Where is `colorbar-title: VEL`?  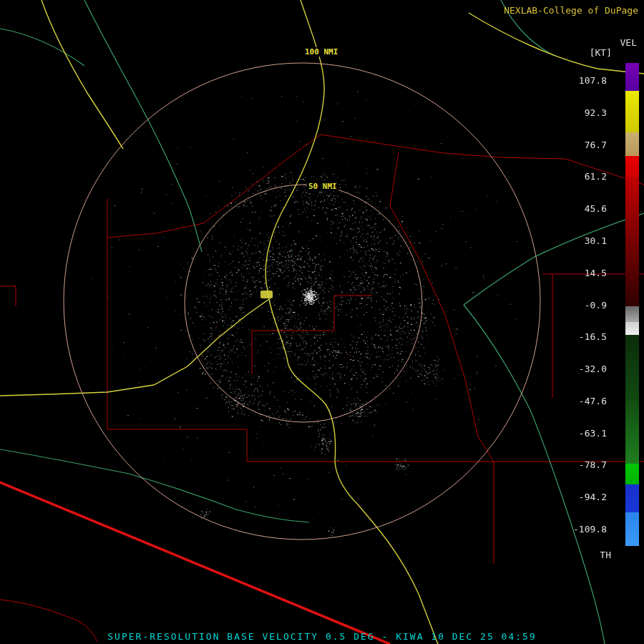
colorbar-title: VEL is located at coordinates (628, 43).